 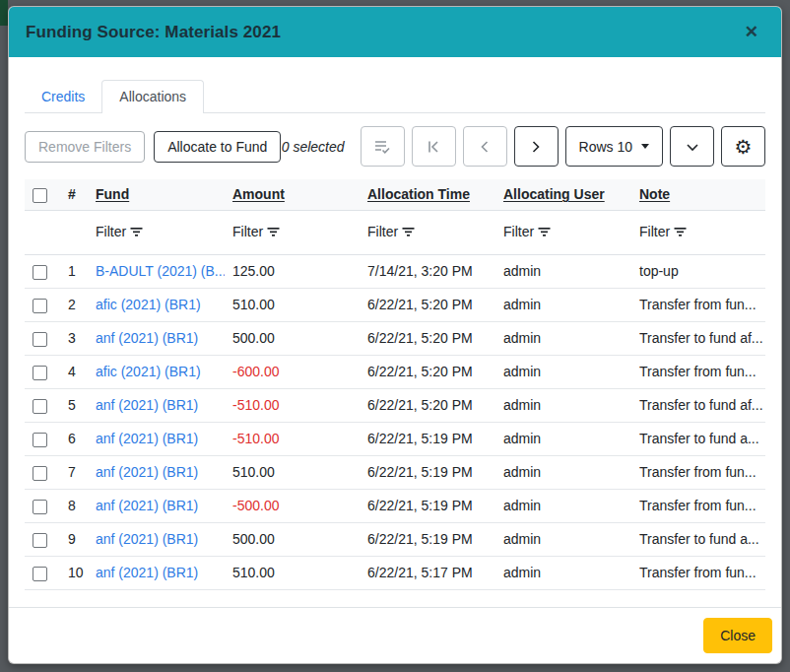 What do you see at coordinates (391, 232) in the screenshot?
I see `filter-allocation-time: Filter` at bounding box center [391, 232].